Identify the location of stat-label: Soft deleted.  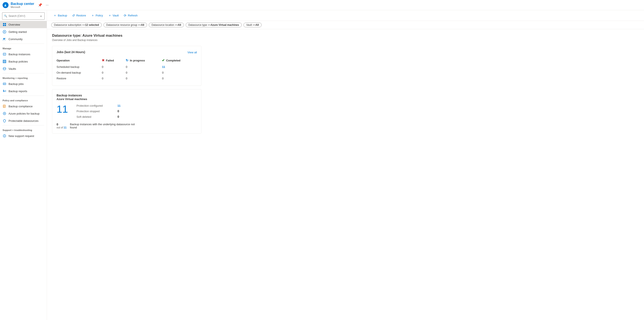
(96, 117).